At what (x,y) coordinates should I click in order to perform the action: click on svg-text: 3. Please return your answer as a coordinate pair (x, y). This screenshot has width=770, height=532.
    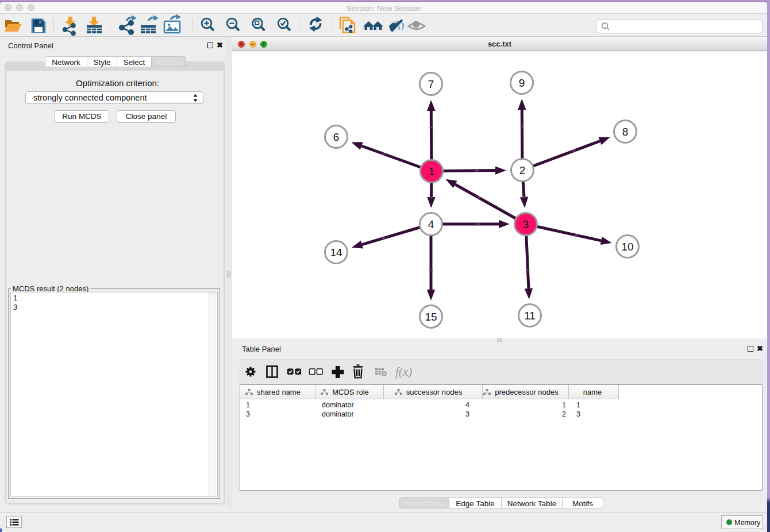
    Looking at the image, I should click on (526, 224).